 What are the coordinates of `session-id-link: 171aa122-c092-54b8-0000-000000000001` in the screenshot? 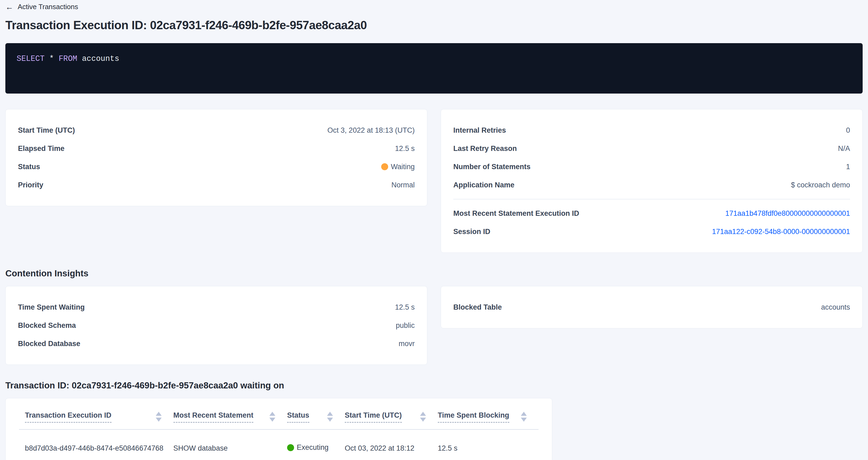 It's located at (781, 232).